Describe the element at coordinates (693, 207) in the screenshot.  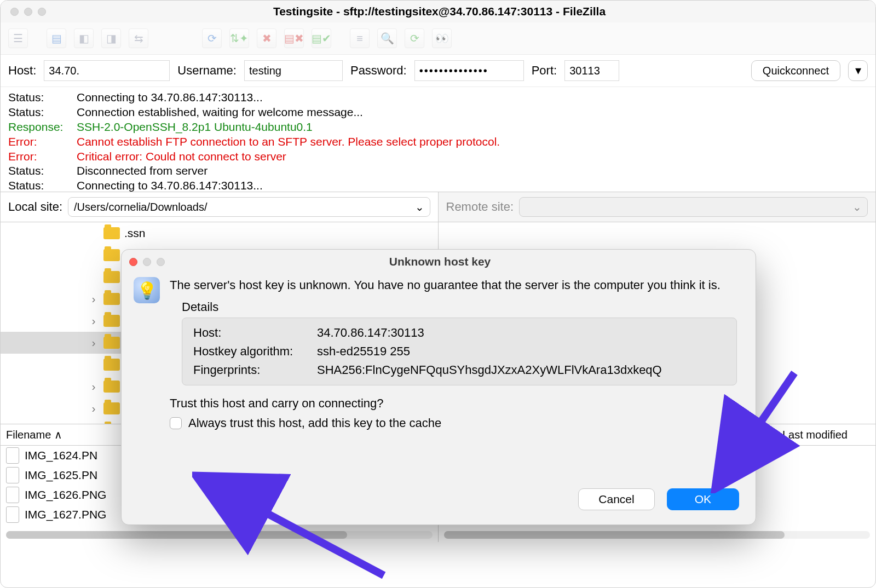
I see `remote-site-combobox: ⌄` at that location.